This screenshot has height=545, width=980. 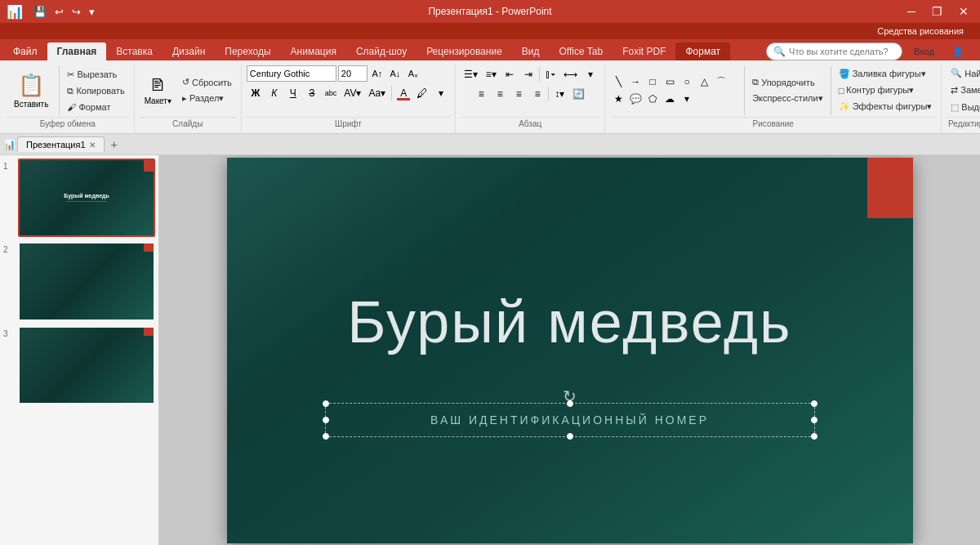 I want to click on handle-top-left, so click(x=326, y=404).